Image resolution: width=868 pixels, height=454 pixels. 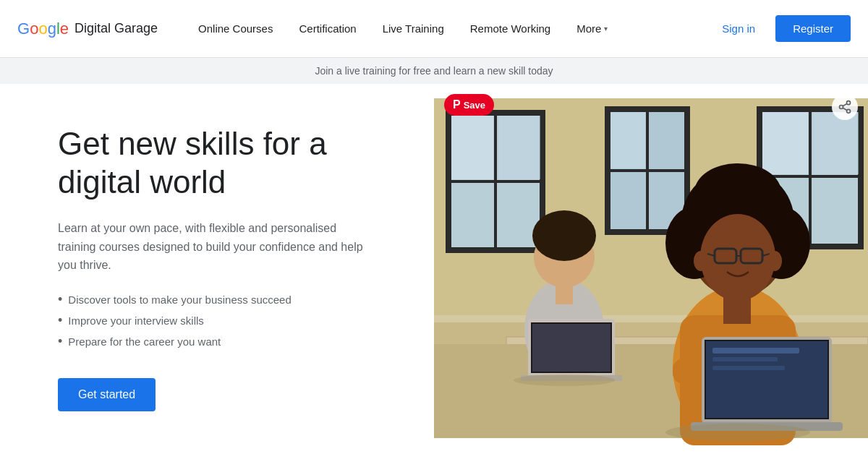 What do you see at coordinates (34, 29) in the screenshot?
I see `logo-o-red: o` at bounding box center [34, 29].